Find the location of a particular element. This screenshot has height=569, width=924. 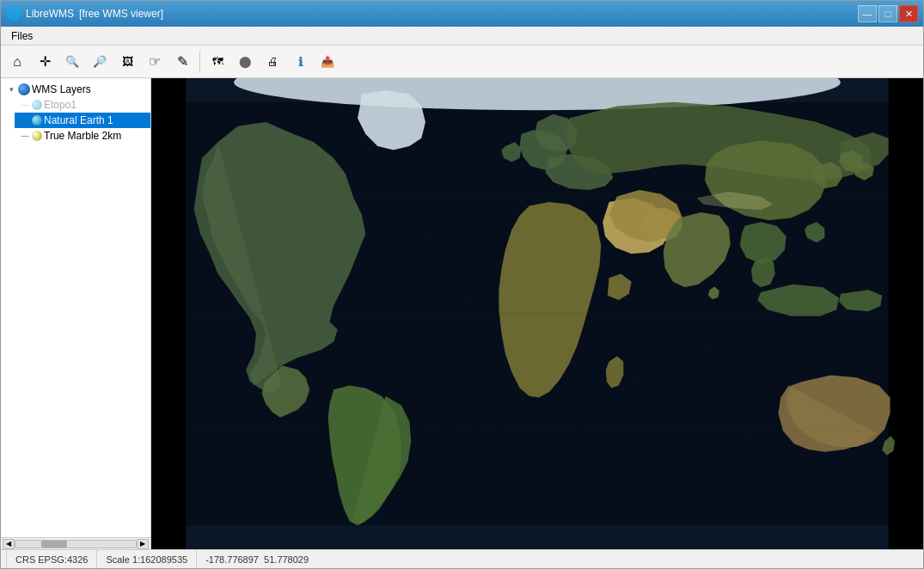

true-marble-expand: — is located at coordinates (25, 136).